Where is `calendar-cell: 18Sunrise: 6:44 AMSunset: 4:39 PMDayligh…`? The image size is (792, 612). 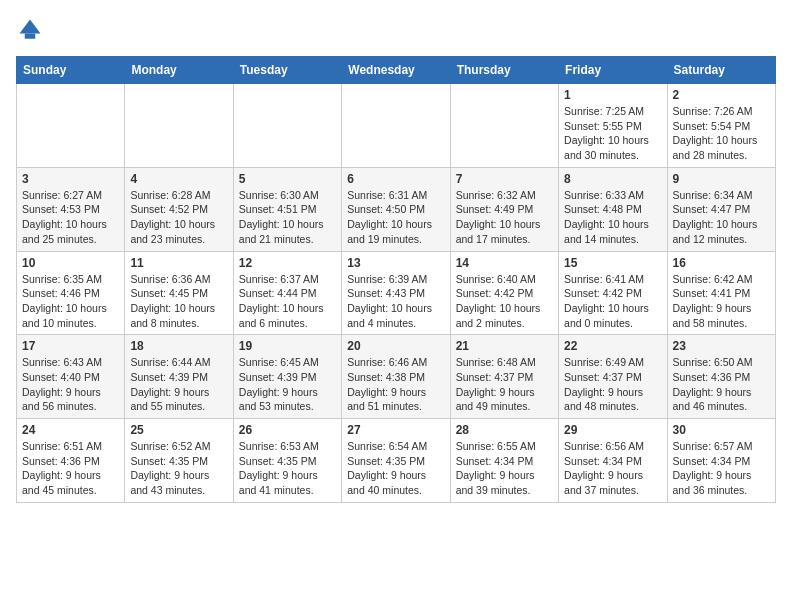 calendar-cell: 18Sunrise: 6:44 AMSunset: 4:39 PMDayligh… is located at coordinates (179, 377).